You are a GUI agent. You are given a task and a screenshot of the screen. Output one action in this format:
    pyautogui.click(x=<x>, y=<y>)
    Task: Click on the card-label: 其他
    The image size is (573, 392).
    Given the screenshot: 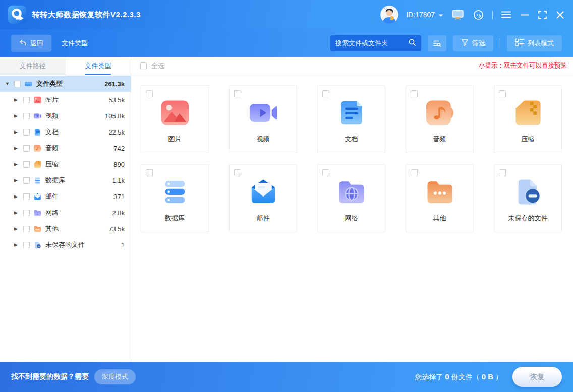 What is the action you would take?
    pyautogui.click(x=440, y=218)
    